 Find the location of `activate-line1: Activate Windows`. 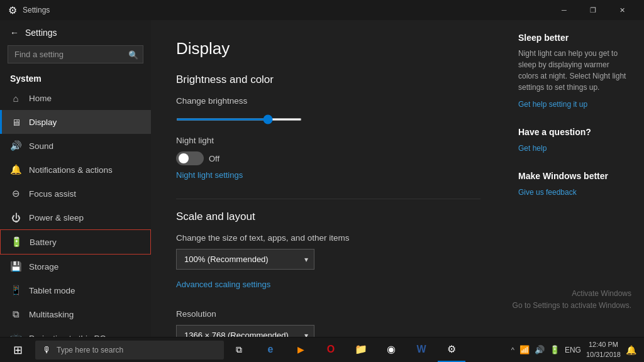

activate-line1: Activate Windows is located at coordinates (572, 294).